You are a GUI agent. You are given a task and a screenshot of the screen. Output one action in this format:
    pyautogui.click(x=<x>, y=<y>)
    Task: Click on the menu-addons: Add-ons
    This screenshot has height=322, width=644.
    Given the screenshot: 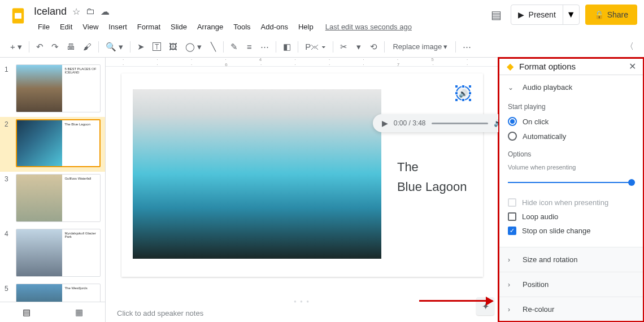 What is the action you would take?
    pyautogui.click(x=275, y=27)
    